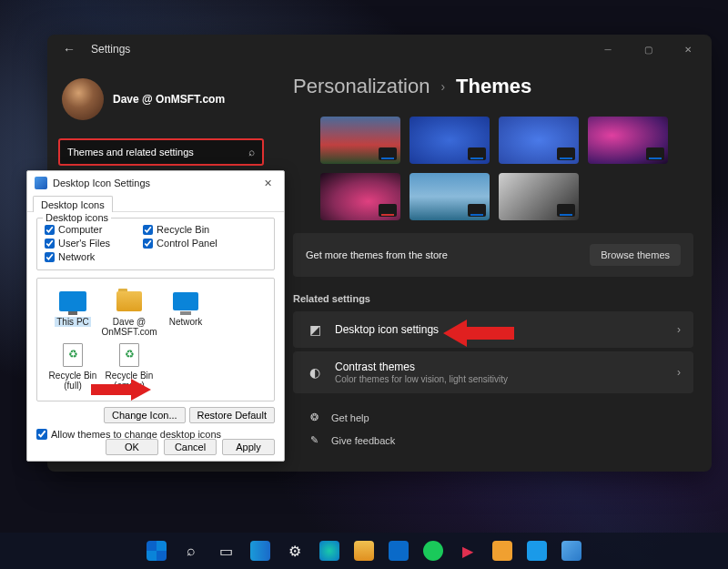 Image resolution: width=728 pixels, height=569 pixels. I want to click on breadcrumb-current: Themes, so click(493, 86).